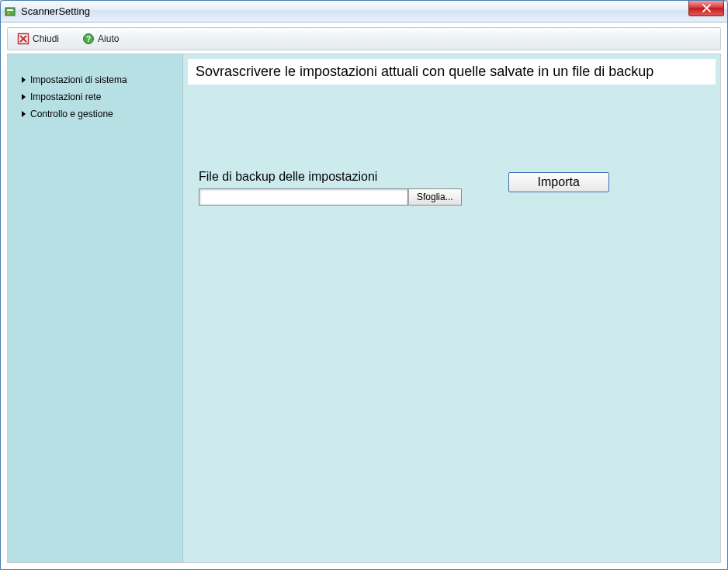 This screenshot has height=570, width=728. Describe the element at coordinates (452, 71) in the screenshot. I see `page-title: Sovrascrivere le impostazioni attuali co…` at that location.